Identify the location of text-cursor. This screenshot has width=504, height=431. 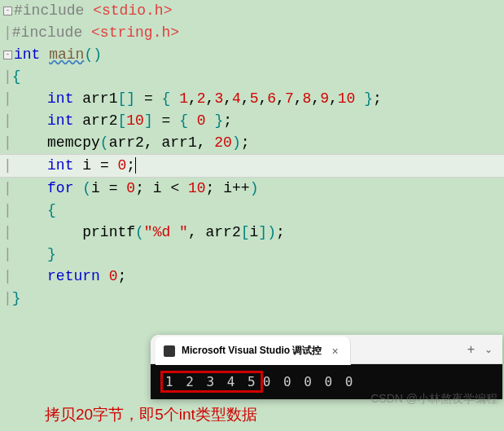
(135, 165).